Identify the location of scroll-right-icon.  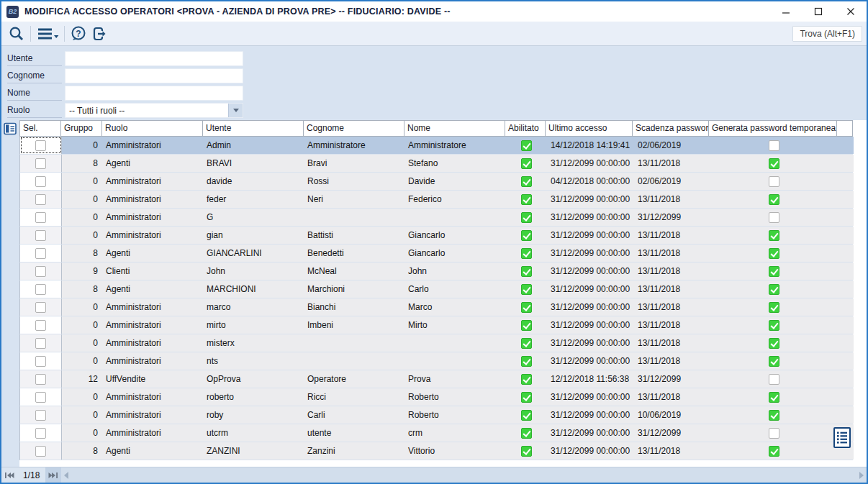
(862, 475).